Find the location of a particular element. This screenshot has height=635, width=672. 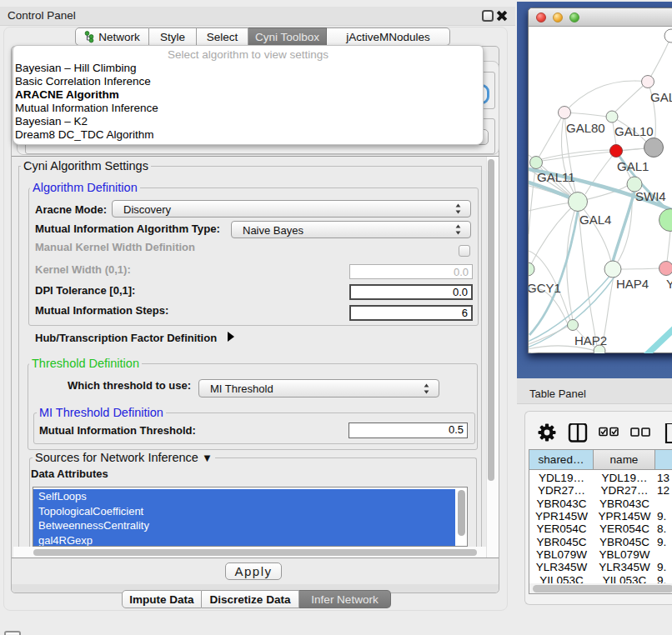

svg-text: GAL4 is located at coordinates (595, 220).